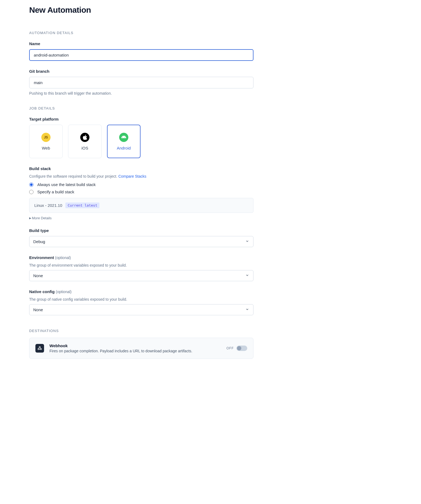 The width and height of the screenshot is (421, 504). I want to click on radio-specify-label: Specify a build stack, so click(56, 192).